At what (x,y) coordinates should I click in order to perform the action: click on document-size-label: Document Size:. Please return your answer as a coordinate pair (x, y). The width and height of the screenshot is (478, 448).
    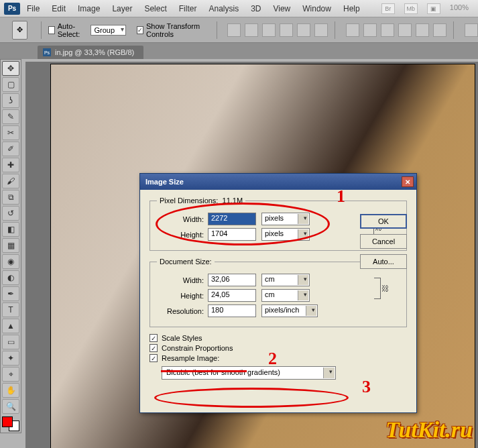
    Looking at the image, I should click on (186, 262).